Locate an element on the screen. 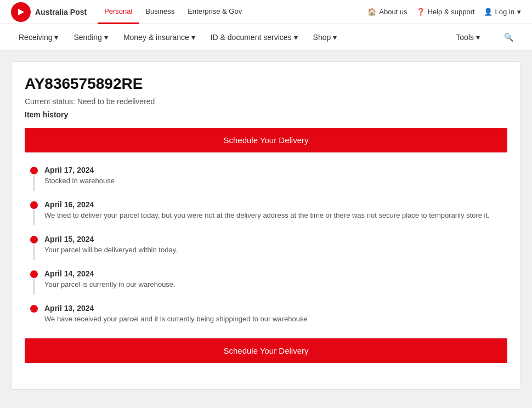  current-status-value: Need to be redelivered is located at coordinates (116, 101).